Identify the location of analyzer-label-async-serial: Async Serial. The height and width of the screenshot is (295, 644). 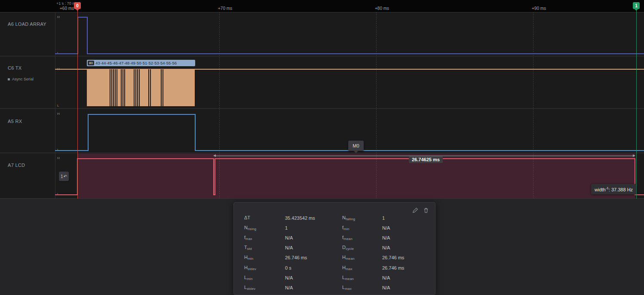
(21, 79).